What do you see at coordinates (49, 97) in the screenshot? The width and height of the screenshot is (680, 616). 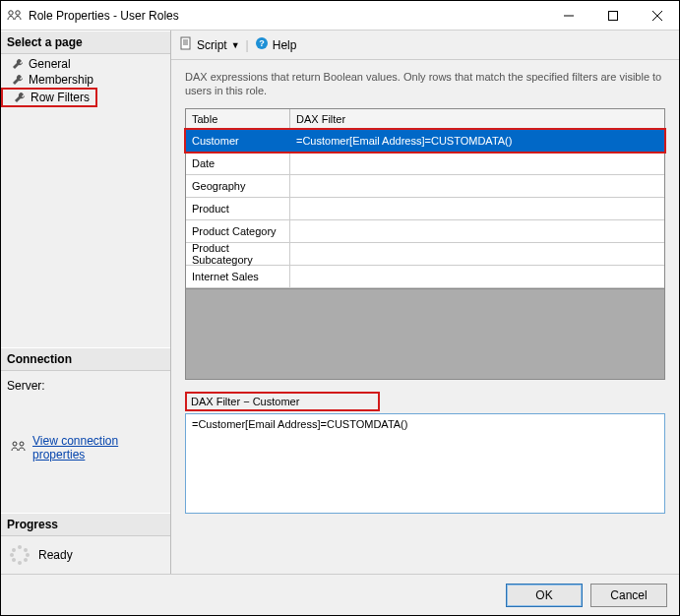 I see `page-row-filters: Row Filters` at bounding box center [49, 97].